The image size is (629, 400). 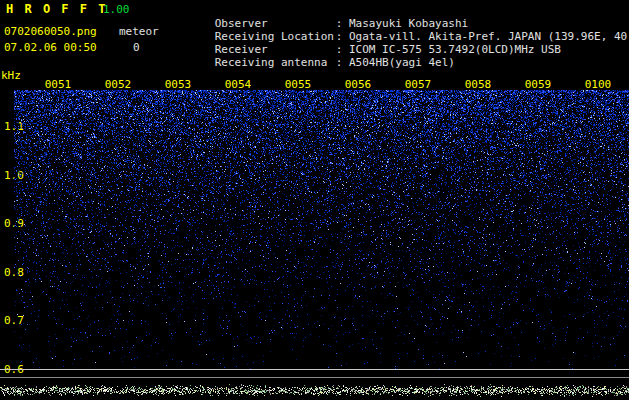 What do you see at coordinates (276, 24) in the screenshot?
I see `info-label: Observer` at bounding box center [276, 24].